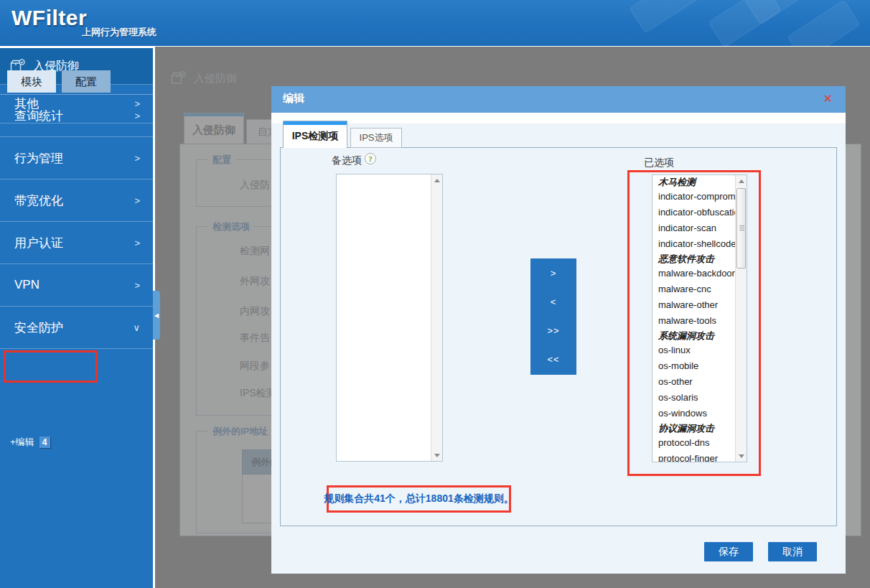 This screenshot has height=588, width=870. I want to click on app-header: WFilter 上网行为管理系统, so click(435, 23).